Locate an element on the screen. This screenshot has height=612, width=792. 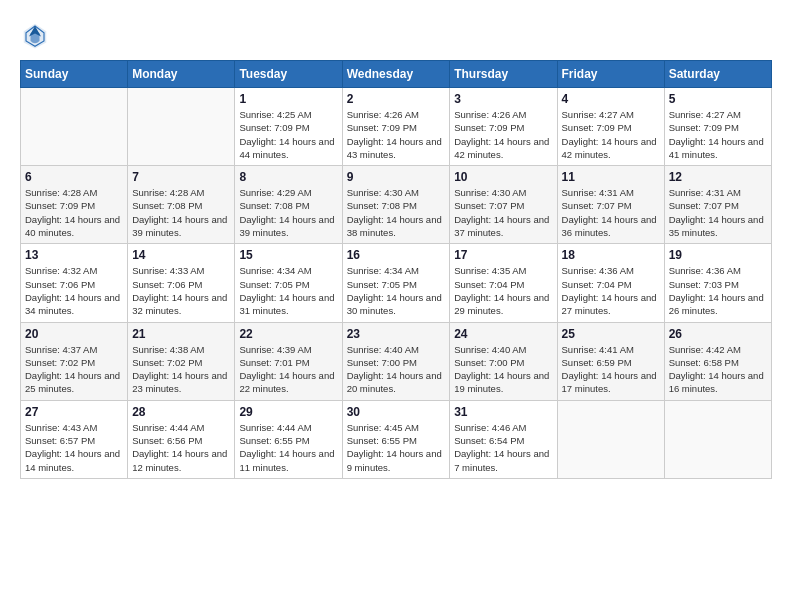
calendar-cell: 14Sunrise: 4:33 AM Sunset: 7:06 PM Dayli… is located at coordinates (182, 283).